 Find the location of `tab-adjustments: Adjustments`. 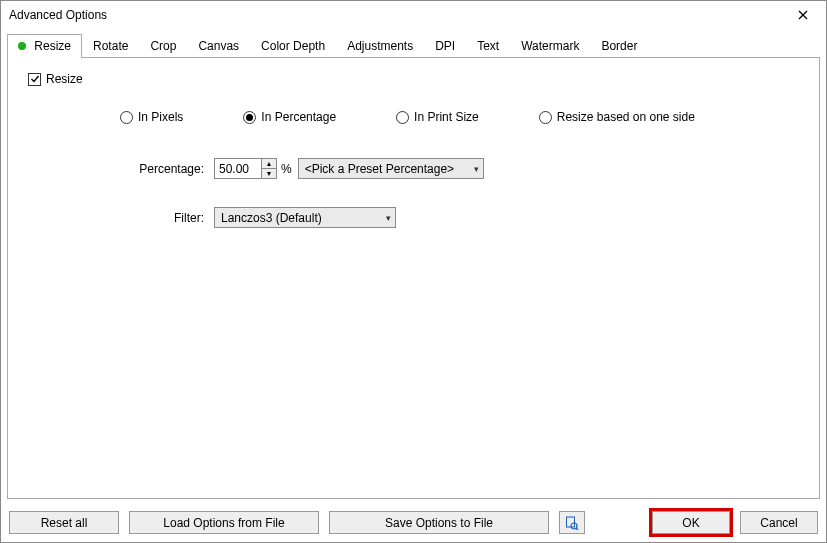

tab-adjustments: Adjustments is located at coordinates (380, 46).